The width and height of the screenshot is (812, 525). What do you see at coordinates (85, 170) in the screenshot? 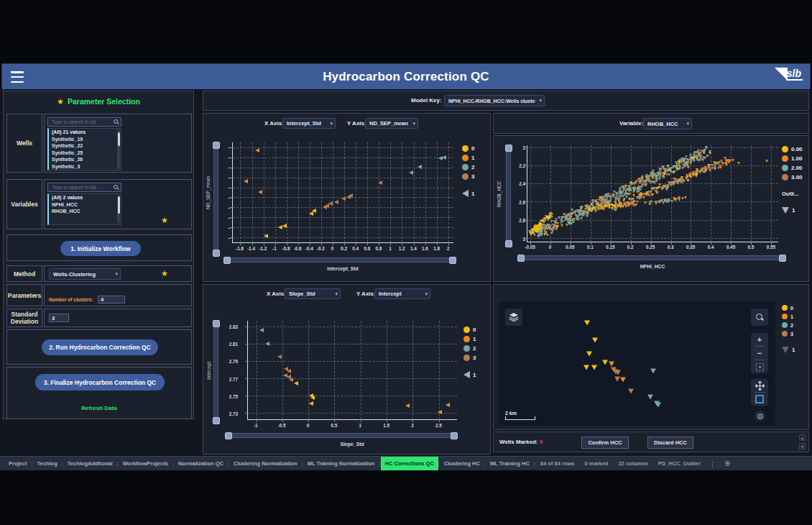
I see `list-item: Synthetic_32` at bounding box center [85, 170].